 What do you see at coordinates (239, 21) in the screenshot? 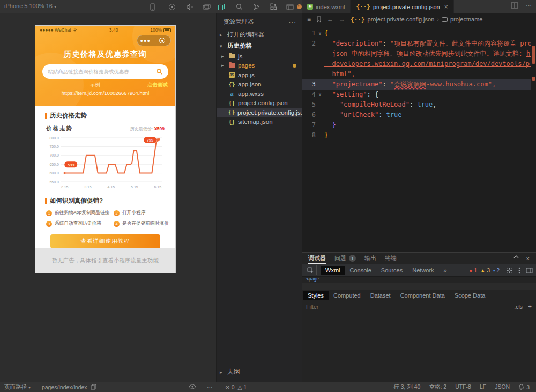
I see `explorer-title: 资源管理器` at bounding box center [239, 21].